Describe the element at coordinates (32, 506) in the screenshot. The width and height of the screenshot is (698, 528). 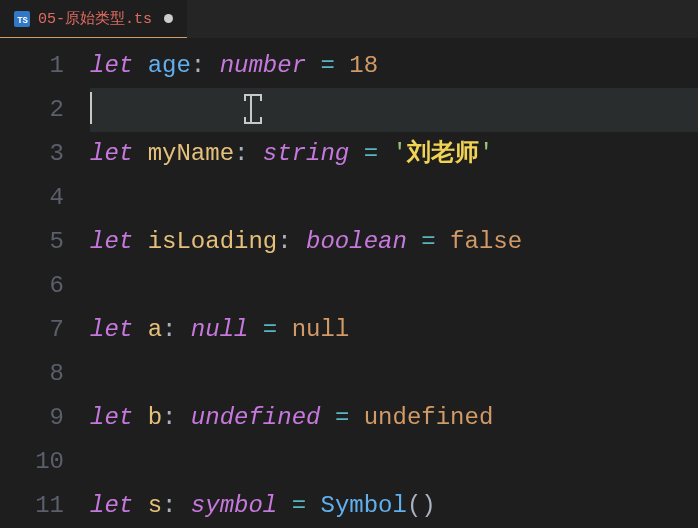
I see `line-number: 11` at that location.